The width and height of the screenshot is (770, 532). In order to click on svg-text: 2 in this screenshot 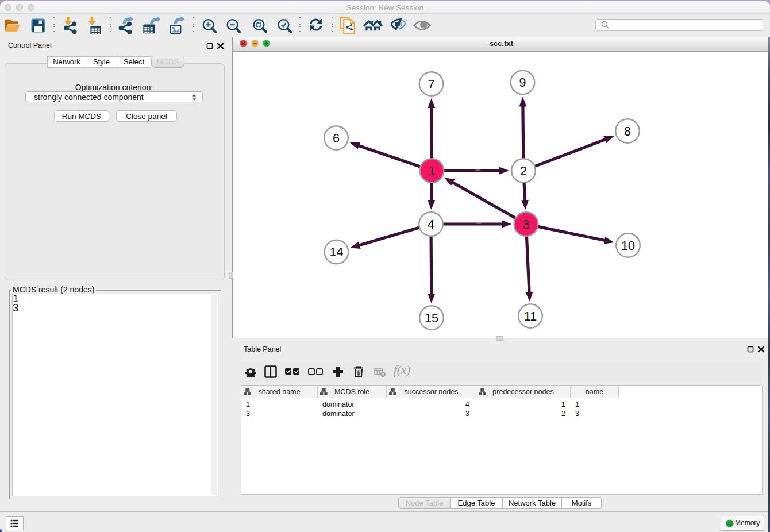, I will do `click(523, 171)`.